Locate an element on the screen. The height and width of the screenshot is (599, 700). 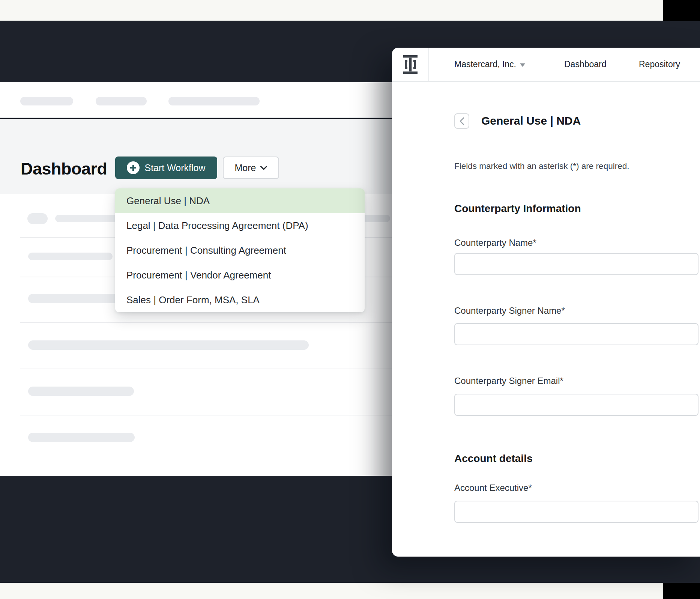
section-heading-counterparty: Counterparty Information is located at coordinates (518, 209).